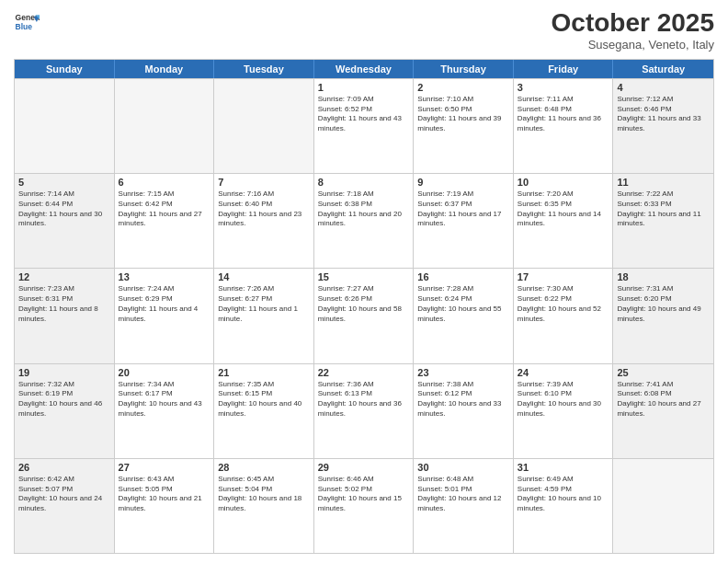  Describe the element at coordinates (664, 210) in the screenshot. I see `cell-info: Sunrise: 7:22 AM Sunset: 6:33 PM Dayligh…` at that location.